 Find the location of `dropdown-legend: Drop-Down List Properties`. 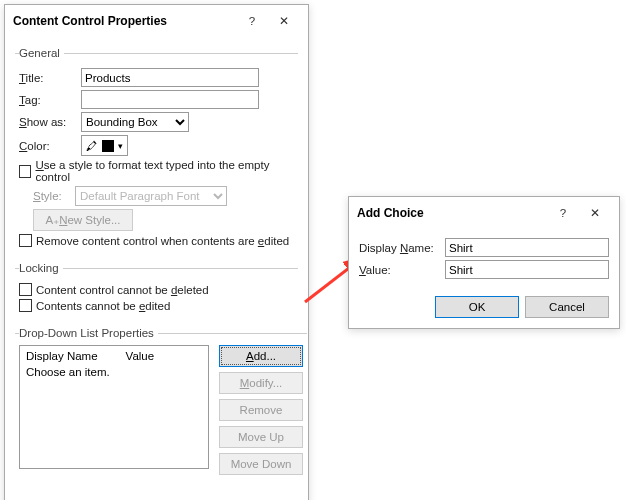

dropdown-legend: Drop-Down List Properties is located at coordinates (88, 333).